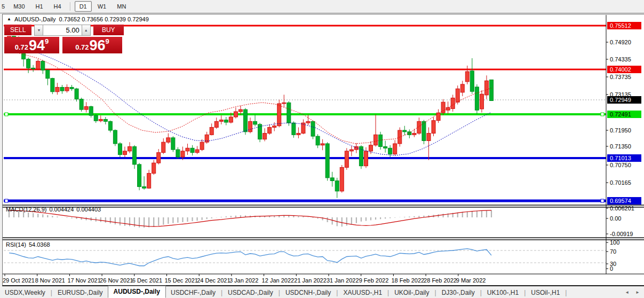 The height and width of the screenshot is (298, 644). Describe the element at coordinates (374, 280) in the screenshot. I see `date-tick-label: 9 Feb 2022` at that location.